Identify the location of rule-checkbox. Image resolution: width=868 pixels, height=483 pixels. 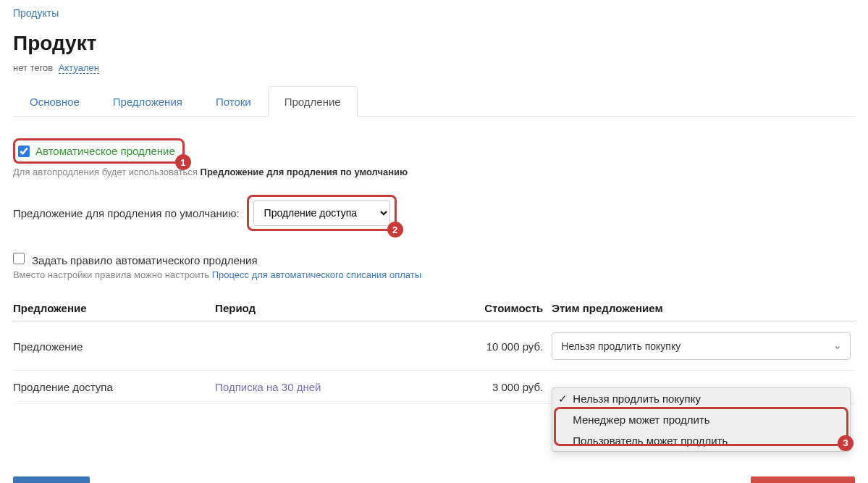
(19, 259).